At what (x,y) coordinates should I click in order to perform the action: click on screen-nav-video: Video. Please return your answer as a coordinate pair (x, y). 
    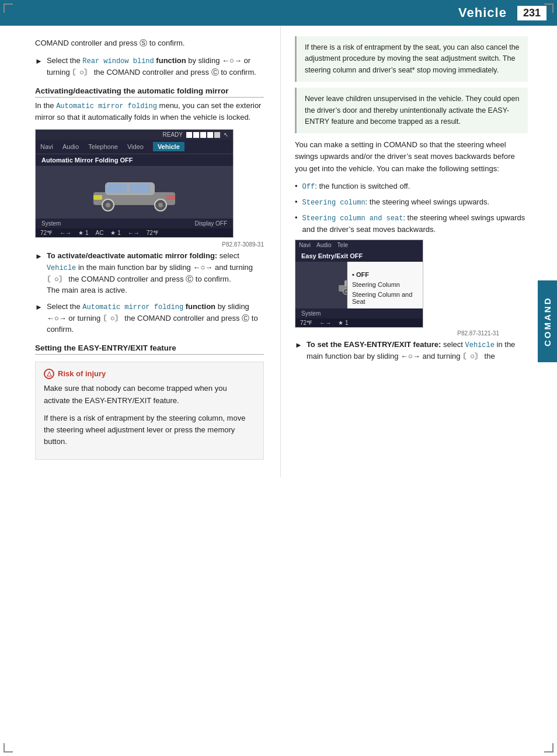
    Looking at the image, I should click on (135, 147).